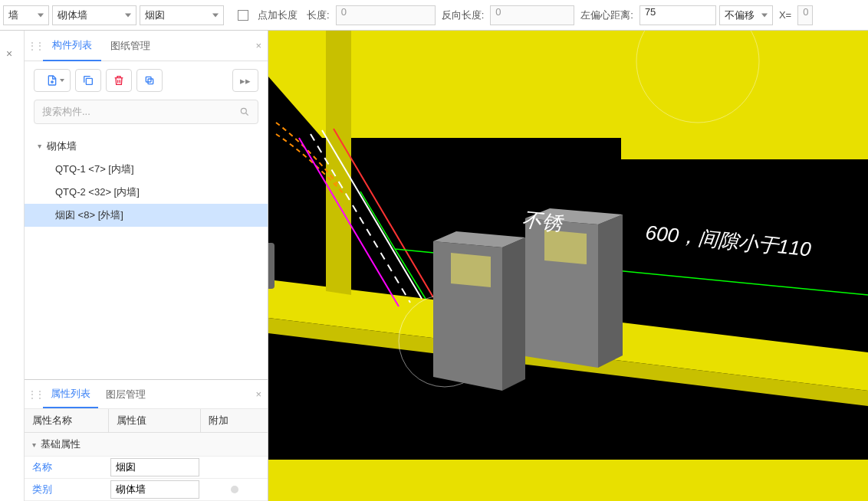 This screenshot has height=501, width=868. Describe the element at coordinates (182, 15) in the screenshot. I see `dropdown-component: 烟囱` at that location.